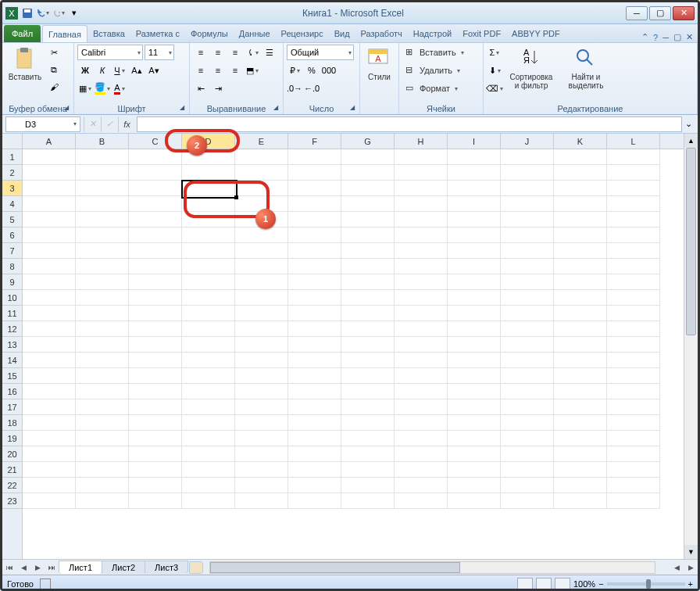  What do you see at coordinates (544, 584) in the screenshot?
I see `page-layout-view-icon` at bounding box center [544, 584].